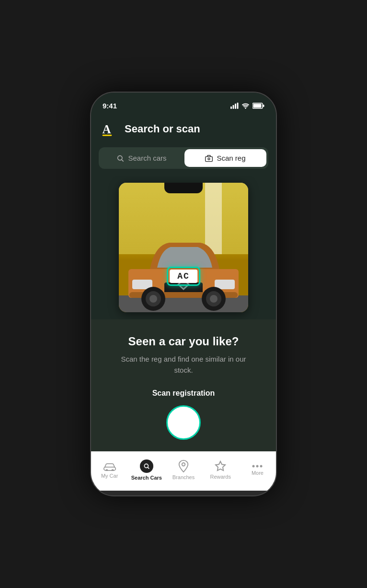 This screenshot has height=588, width=367. I want to click on wifi-icon, so click(245, 106).